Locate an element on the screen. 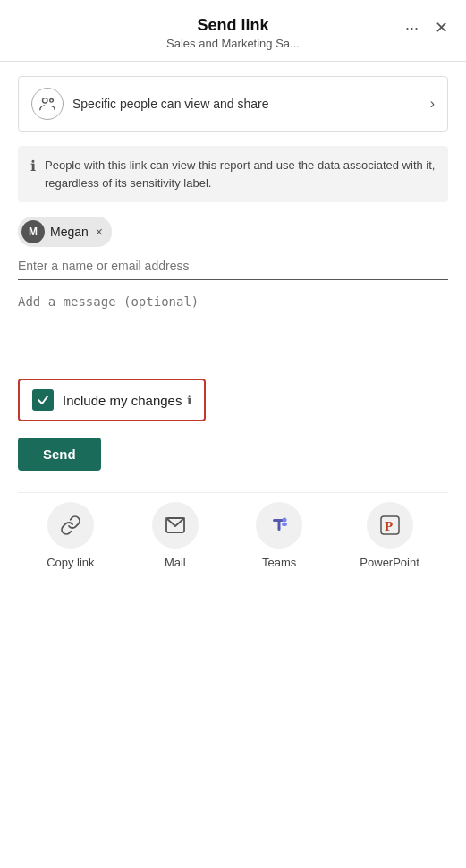 This screenshot has width=466, height=868. dialog-title: Send link is located at coordinates (233, 25).